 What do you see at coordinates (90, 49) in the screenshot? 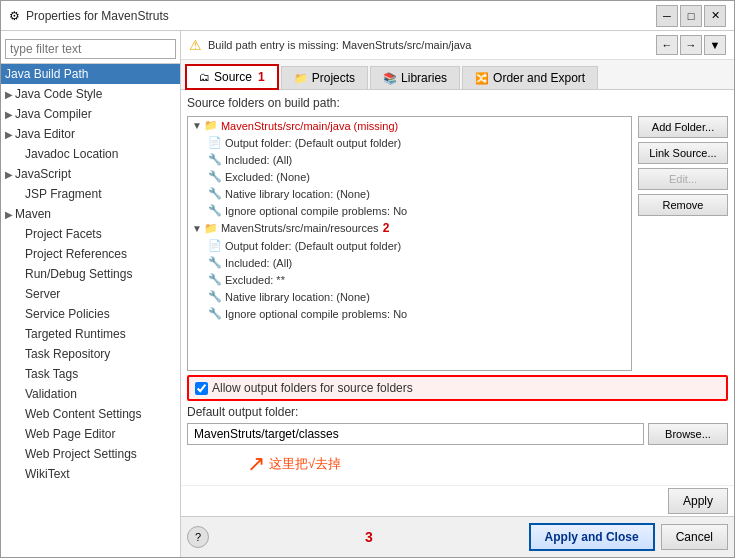
I see `filter-input` at bounding box center [90, 49].